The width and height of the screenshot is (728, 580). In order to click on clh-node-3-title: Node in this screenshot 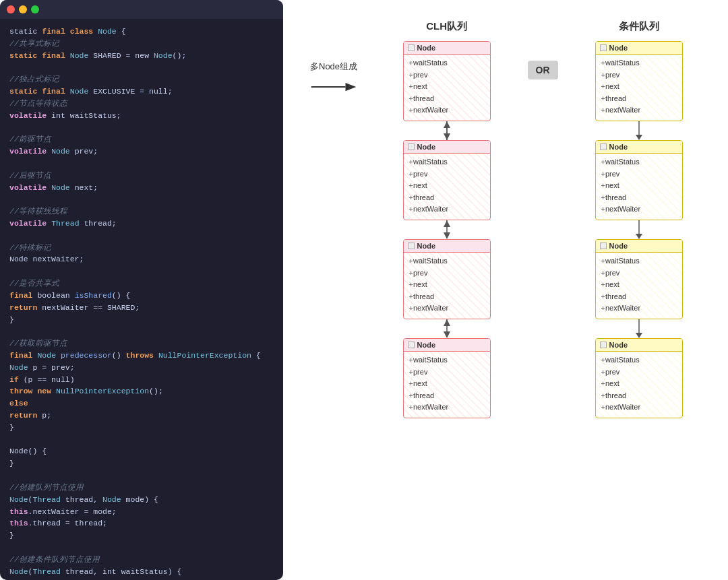, I will do `click(427, 246)`.